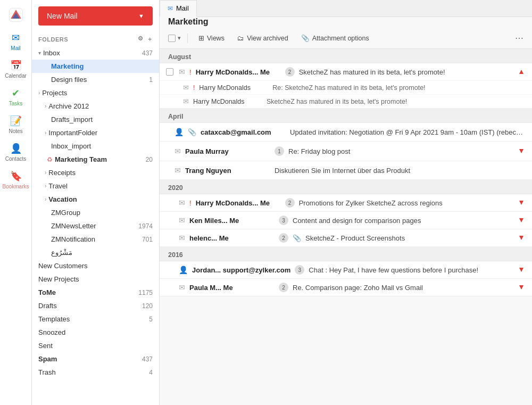 Image resolution: width=532 pixels, height=405 pixels. I want to click on email-sub-aug1-1: ✉ ! Harry McDonalds Re: SketcheZ has mat…, so click(346, 87).